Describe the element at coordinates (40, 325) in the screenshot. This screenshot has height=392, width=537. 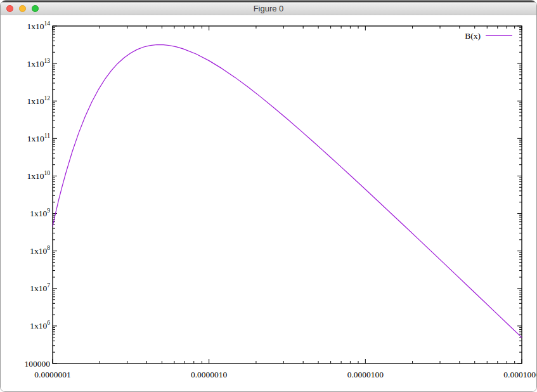
I see `y-axis-tick-label: 1x106` at that location.